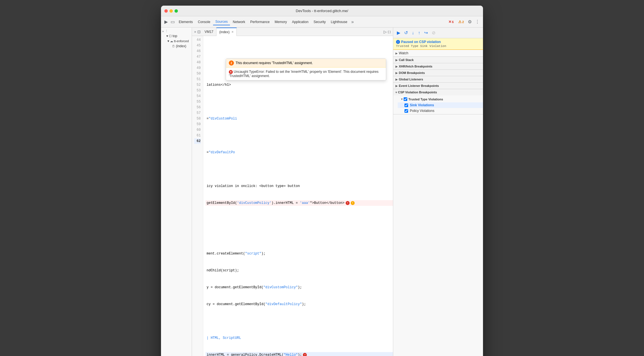 Image resolution: width=644 pixels, height=356 pixels. I want to click on sink-violations-item: Sink Violations, so click(440, 105).